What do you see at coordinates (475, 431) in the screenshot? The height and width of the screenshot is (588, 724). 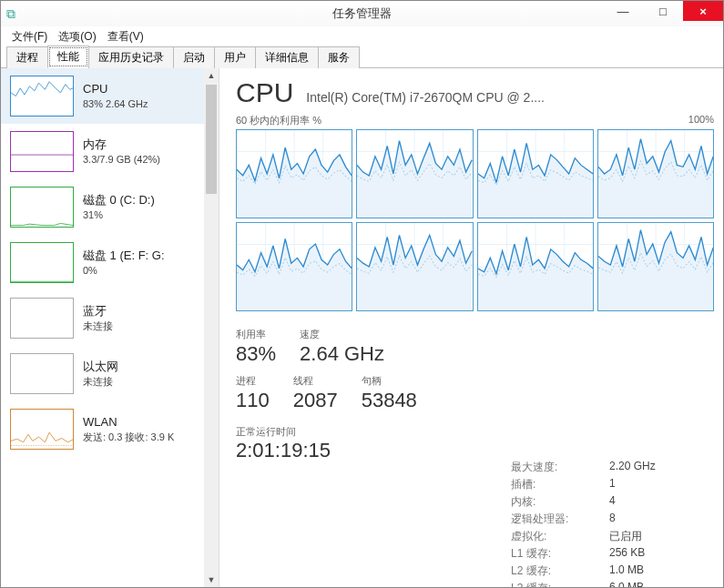 I see `stat-uptime-label: 正常运行时间` at bounding box center [475, 431].